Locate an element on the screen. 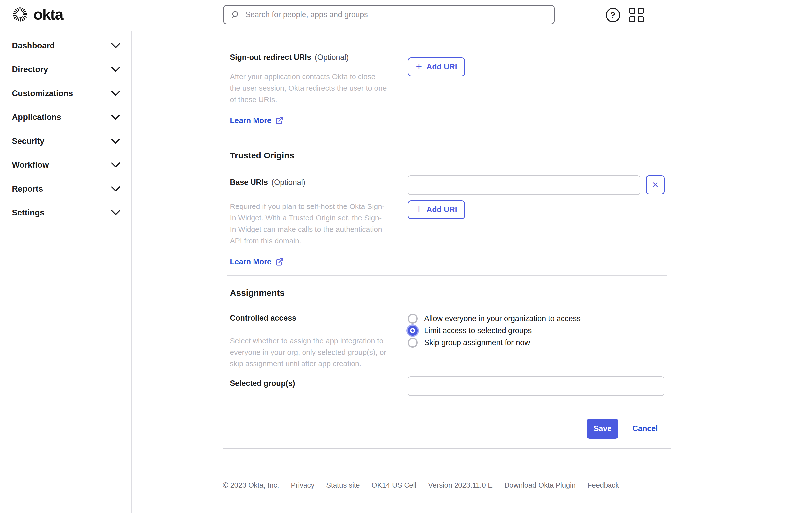 The height and width of the screenshot is (515, 812). base-uris-label: Base URIs is located at coordinates (249, 182).